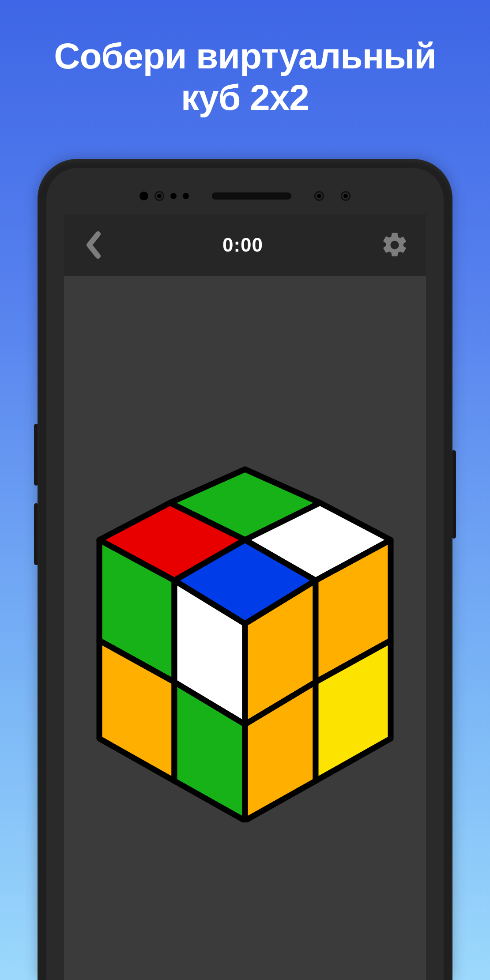 The width and height of the screenshot is (490, 980). Describe the element at coordinates (395, 245) in the screenshot. I see `settings-button` at that location.